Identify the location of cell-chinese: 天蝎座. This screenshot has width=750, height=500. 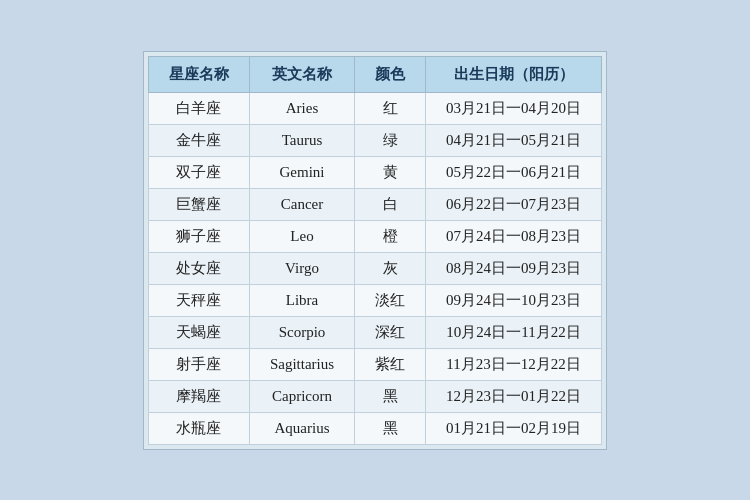
(198, 332).